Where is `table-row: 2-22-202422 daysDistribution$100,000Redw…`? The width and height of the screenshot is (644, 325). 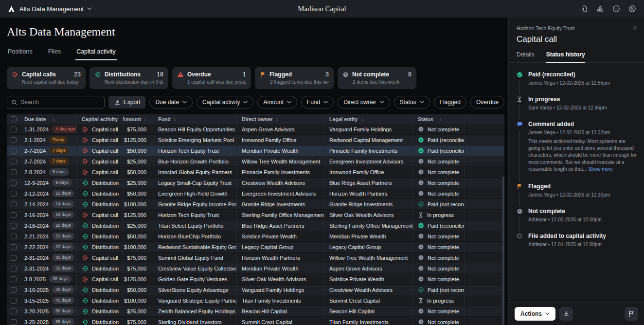 table-row: 2-22-202422 daysDistribution$100,000Redw… is located at coordinates (256, 247).